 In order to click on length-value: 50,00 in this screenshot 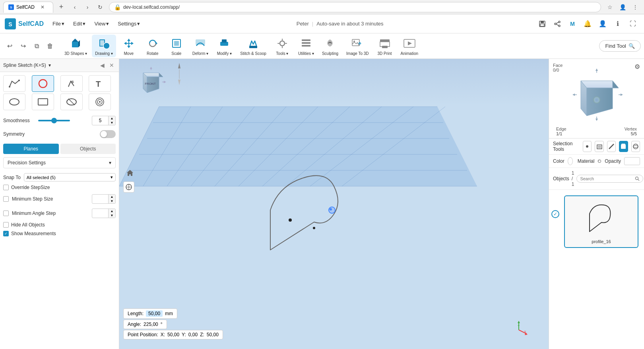, I will do `click(154, 314)`.